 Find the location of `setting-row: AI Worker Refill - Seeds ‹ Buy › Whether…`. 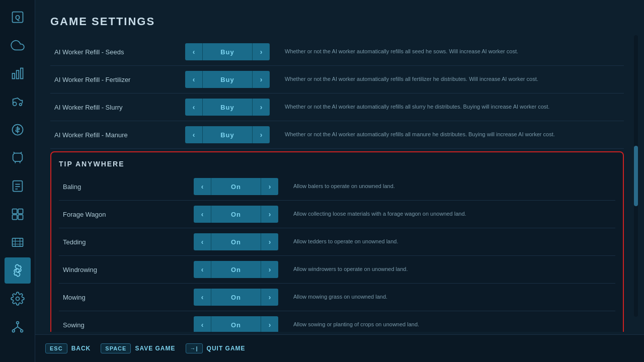

setting-row: AI Worker Refill - Seeds ‹ Buy › Whether… is located at coordinates (337, 52).